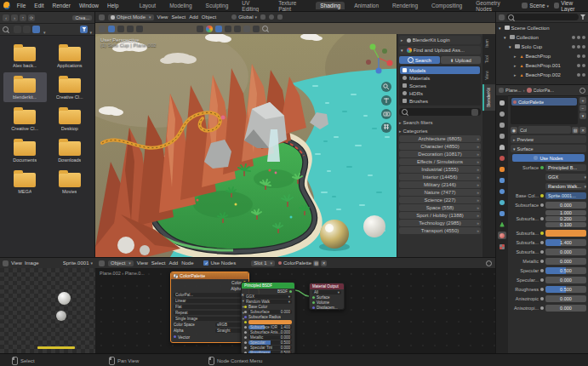 The width and height of the screenshot is (588, 366). What do you see at coordinates (542, 65) in the screenshot?
I see `outliner-row-beachprop-001: ▲ BeachProp.001` at bounding box center [542, 65].